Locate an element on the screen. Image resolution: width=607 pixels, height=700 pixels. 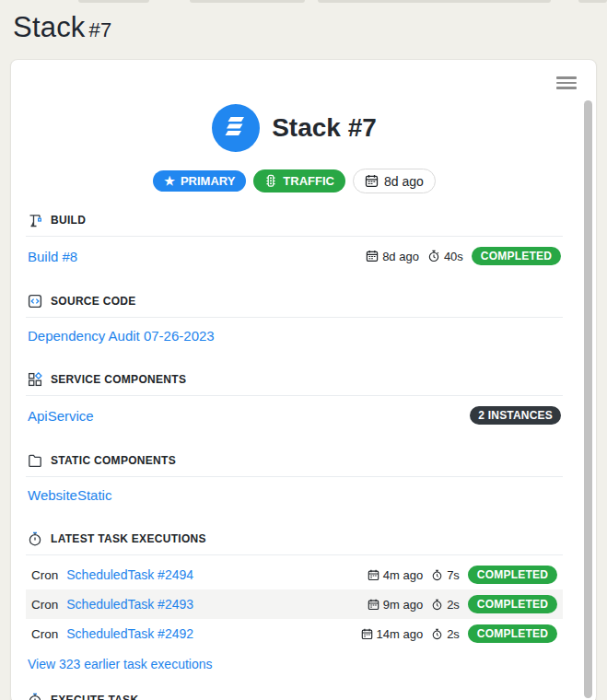
service-components-heading: SERVICE COMPONENTS is located at coordinates (295, 380).